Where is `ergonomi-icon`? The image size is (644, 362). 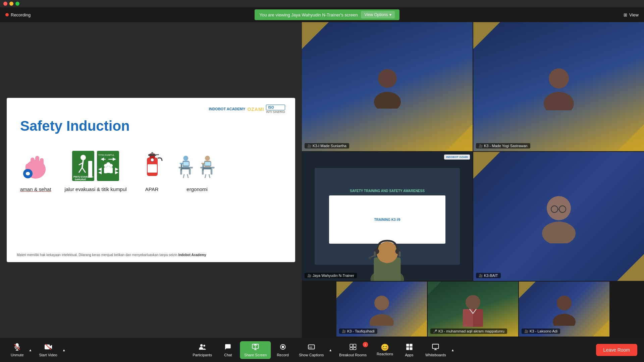
ergonomi-icon is located at coordinates (197, 166).